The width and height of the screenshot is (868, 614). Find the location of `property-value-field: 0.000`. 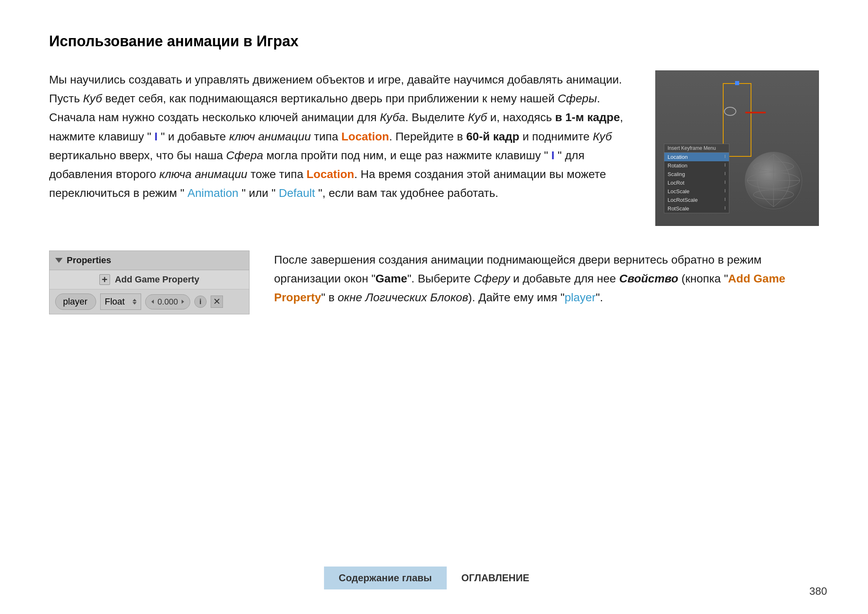

property-value-field: 0.000 is located at coordinates (168, 302).